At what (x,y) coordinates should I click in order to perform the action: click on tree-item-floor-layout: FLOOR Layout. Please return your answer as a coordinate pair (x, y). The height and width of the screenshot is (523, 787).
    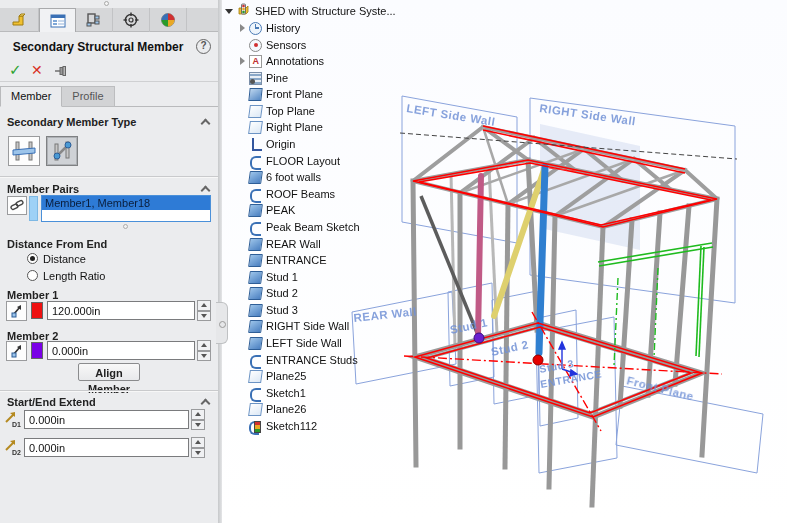
    Looking at the image, I should click on (288, 161).